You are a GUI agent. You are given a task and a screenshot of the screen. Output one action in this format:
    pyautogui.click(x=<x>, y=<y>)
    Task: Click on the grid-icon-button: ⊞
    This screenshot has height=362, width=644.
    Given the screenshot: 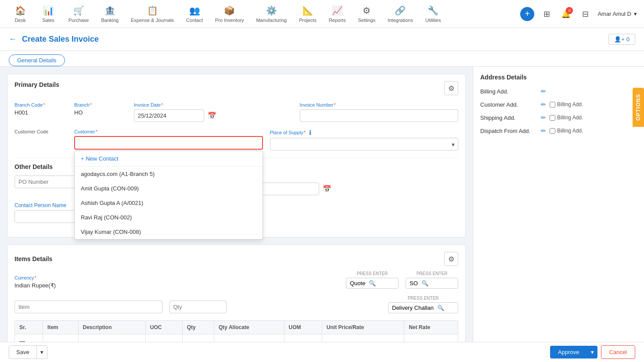 What is the action you would take?
    pyautogui.click(x=547, y=14)
    